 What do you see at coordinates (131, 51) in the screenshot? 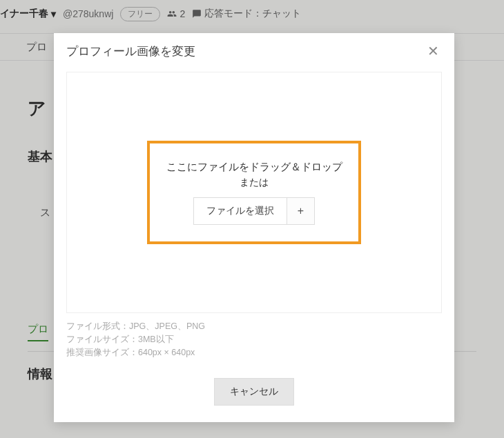
I see `modal-title: プロフィール画像を変更` at bounding box center [131, 51].